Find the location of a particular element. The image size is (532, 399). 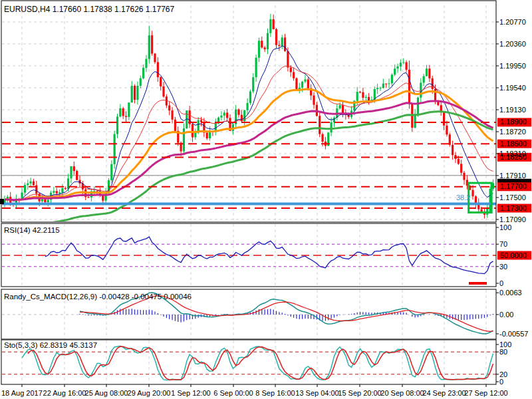

price-axis-area is located at coordinates (514, 193).